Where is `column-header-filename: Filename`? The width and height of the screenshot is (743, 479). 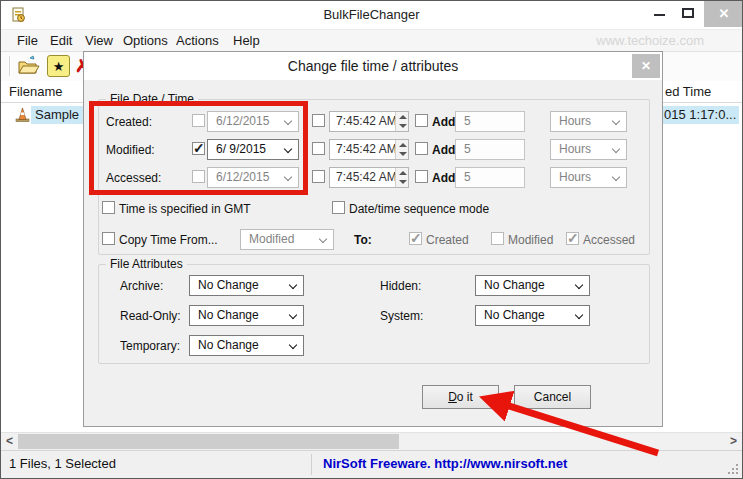 column-header-filename: Filename is located at coordinates (36, 92).